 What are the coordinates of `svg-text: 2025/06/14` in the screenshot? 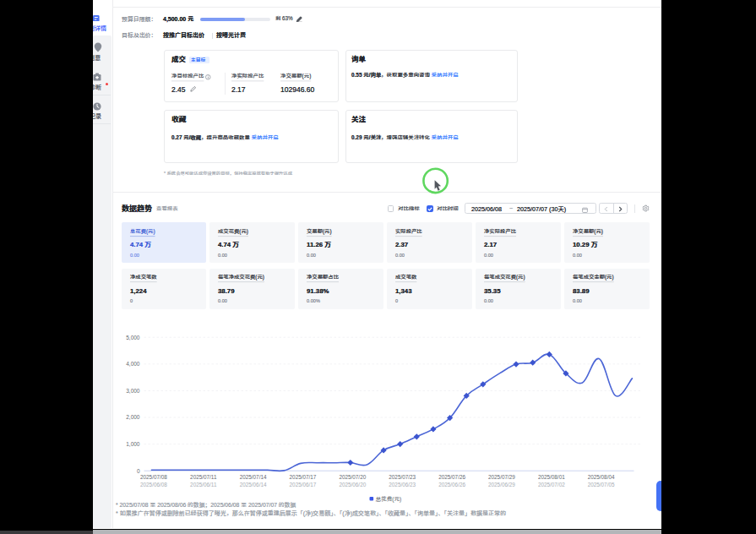 It's located at (253, 485).